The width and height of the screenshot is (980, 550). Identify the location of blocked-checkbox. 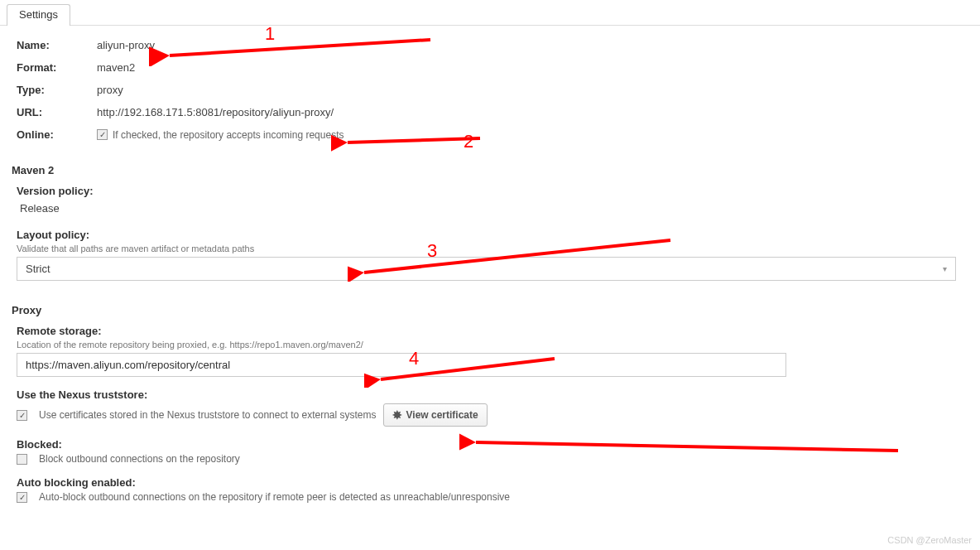
(22, 459).